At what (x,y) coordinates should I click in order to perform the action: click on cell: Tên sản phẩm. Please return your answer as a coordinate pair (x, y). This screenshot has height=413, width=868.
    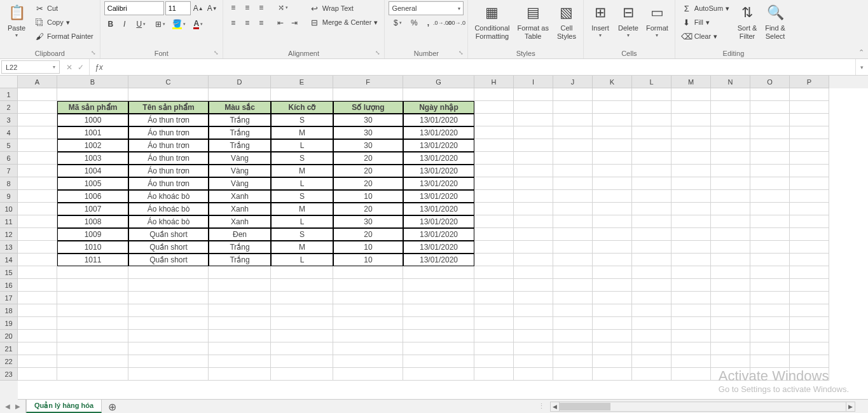
    Looking at the image, I should click on (169, 107).